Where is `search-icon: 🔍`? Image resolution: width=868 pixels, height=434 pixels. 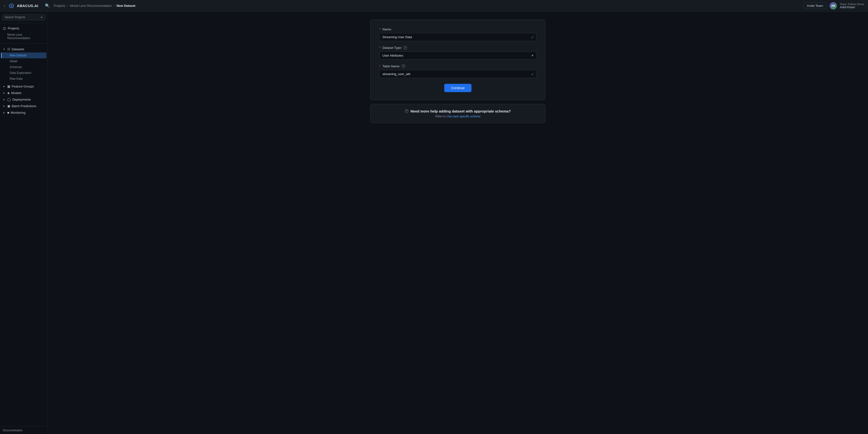
search-icon: 🔍 is located at coordinates (48, 6).